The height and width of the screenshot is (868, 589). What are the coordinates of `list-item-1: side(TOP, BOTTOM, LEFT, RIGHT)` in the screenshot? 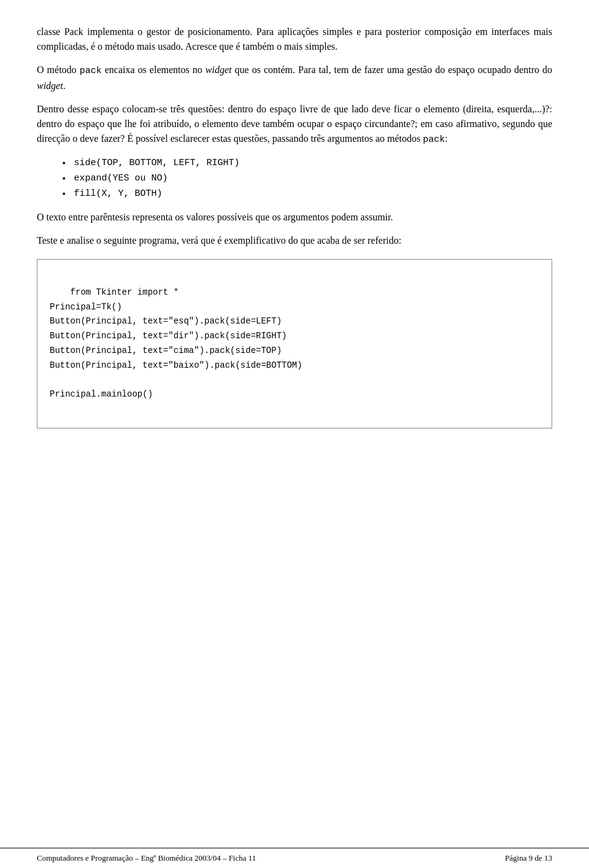 It's located at (307, 163).